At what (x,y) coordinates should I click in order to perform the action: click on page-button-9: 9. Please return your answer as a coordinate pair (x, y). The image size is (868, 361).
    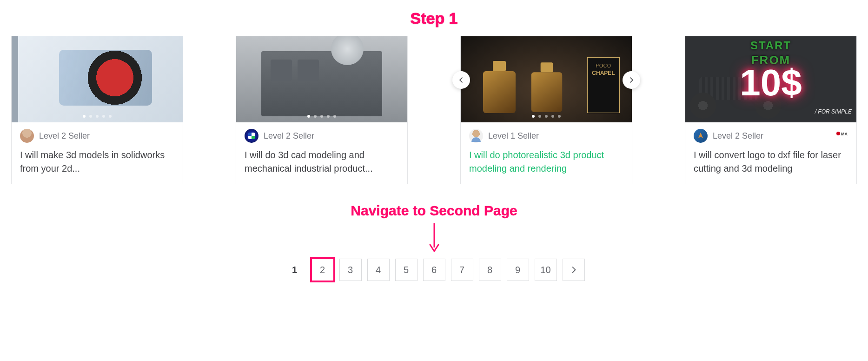
    Looking at the image, I should click on (518, 270).